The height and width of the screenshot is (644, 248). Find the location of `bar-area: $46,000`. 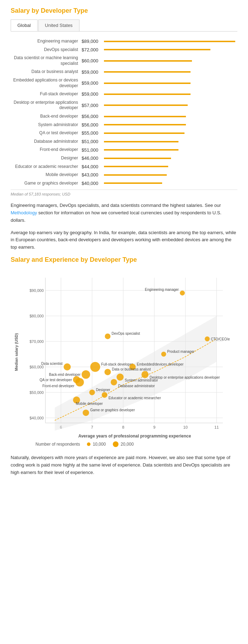

bar-area: $46,000 is located at coordinates (160, 158).